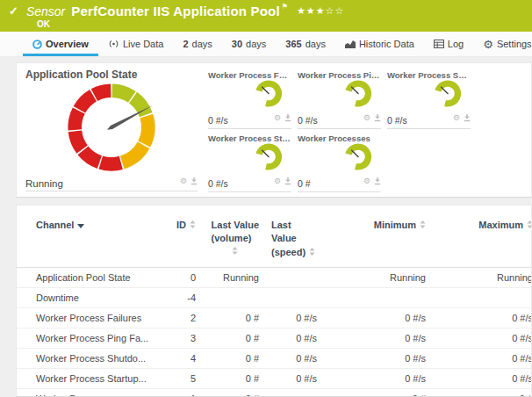 Image resolution: width=532 pixels, height=397 pixels. What do you see at coordinates (486, 278) in the screenshot?
I see `cell-maximum: Running` at bounding box center [486, 278].